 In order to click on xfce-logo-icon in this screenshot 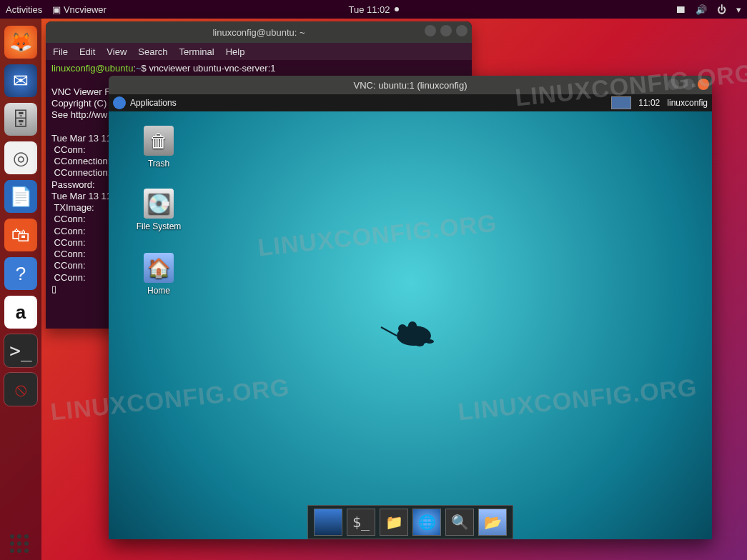, I will do `click(119, 103)`.